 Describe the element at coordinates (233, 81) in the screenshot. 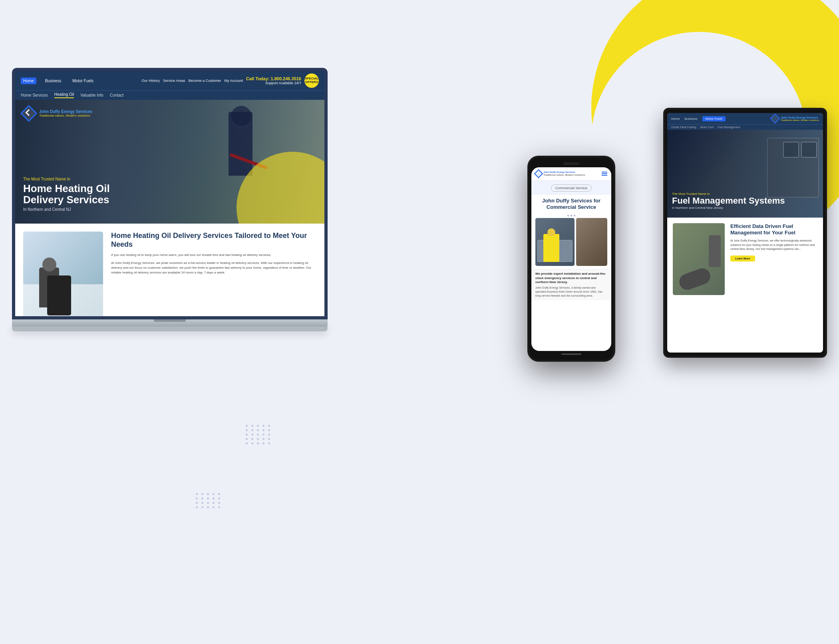

I see `laptop-nav-account: My Account` at that location.